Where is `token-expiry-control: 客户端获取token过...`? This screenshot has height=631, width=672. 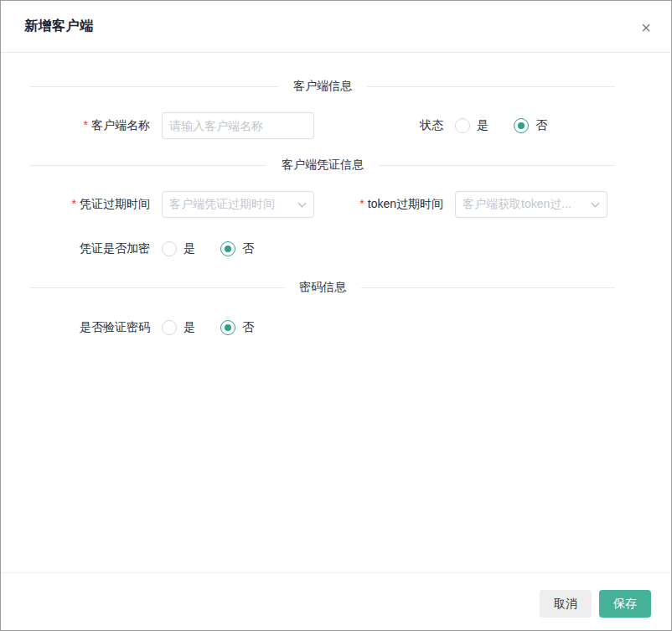 token-expiry-control: 客户端获取token过... is located at coordinates (531, 204).